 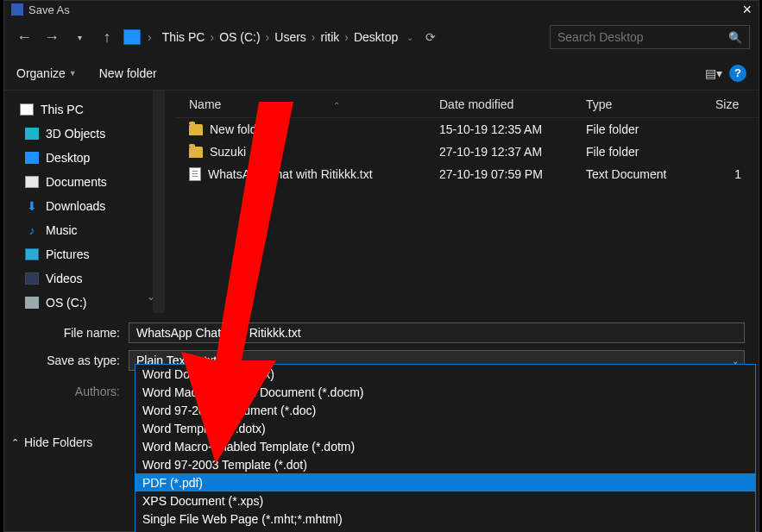 What do you see at coordinates (195, 174) in the screenshot?
I see `file-icon` at bounding box center [195, 174].